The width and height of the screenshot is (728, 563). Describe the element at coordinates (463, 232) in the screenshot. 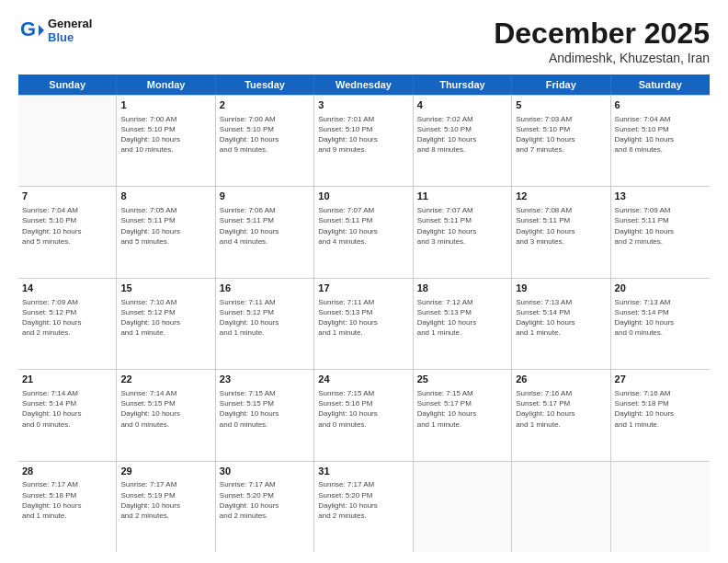

I see `calendar-cell: 11Sunrise: 7:07 AM Sunset: 5:11 PM Dayli…` at that location.